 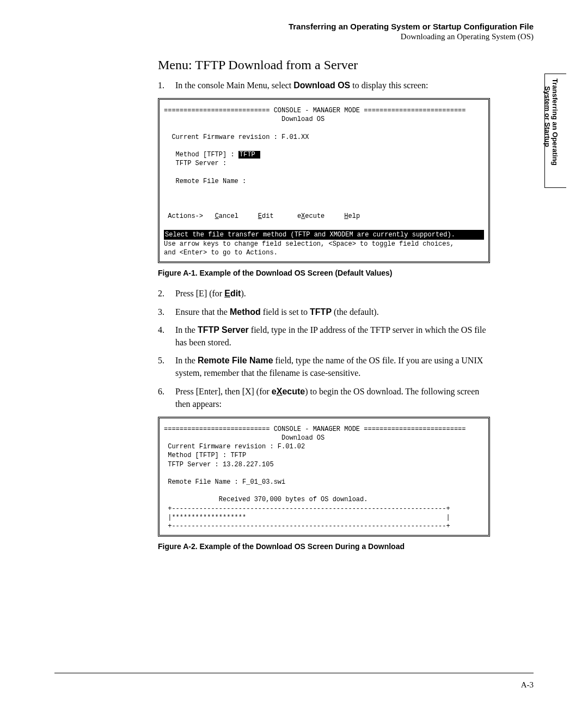 I want to click on side-tab-line2: System or Startup, so click(x=548, y=117).